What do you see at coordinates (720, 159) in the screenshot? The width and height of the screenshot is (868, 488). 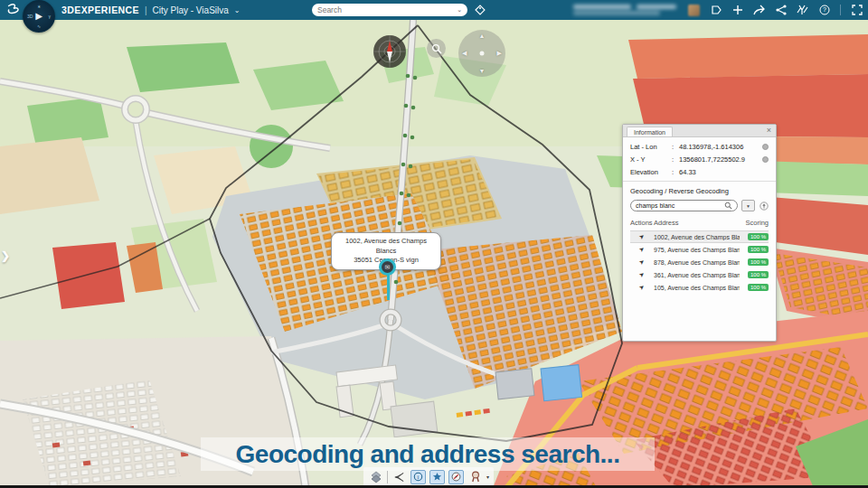 I see `coord-value: 1356801.7,7225502.9` at bounding box center [720, 159].